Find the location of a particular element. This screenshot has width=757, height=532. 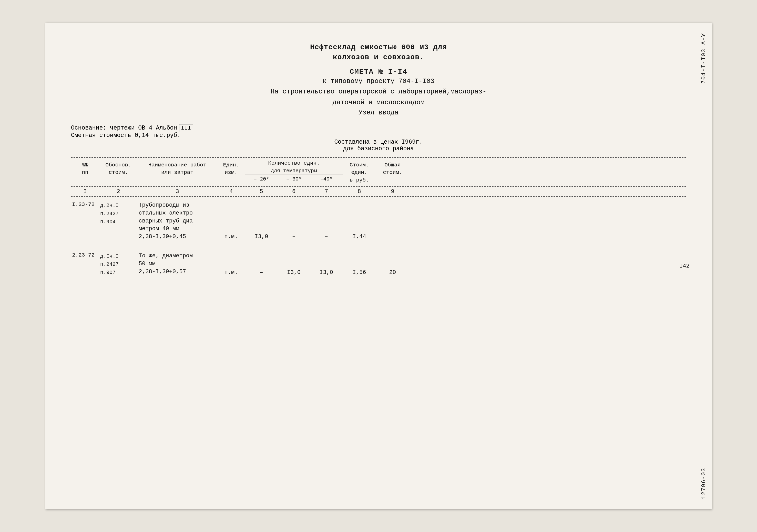

row1-ref: д.2ч.I п.2427 п.904 is located at coordinates (118, 221).